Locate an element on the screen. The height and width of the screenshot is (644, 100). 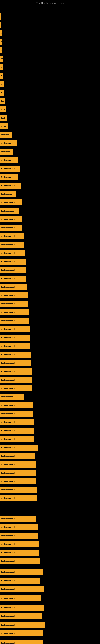
bar: Bottlenec is located at coordinates (6, 135).